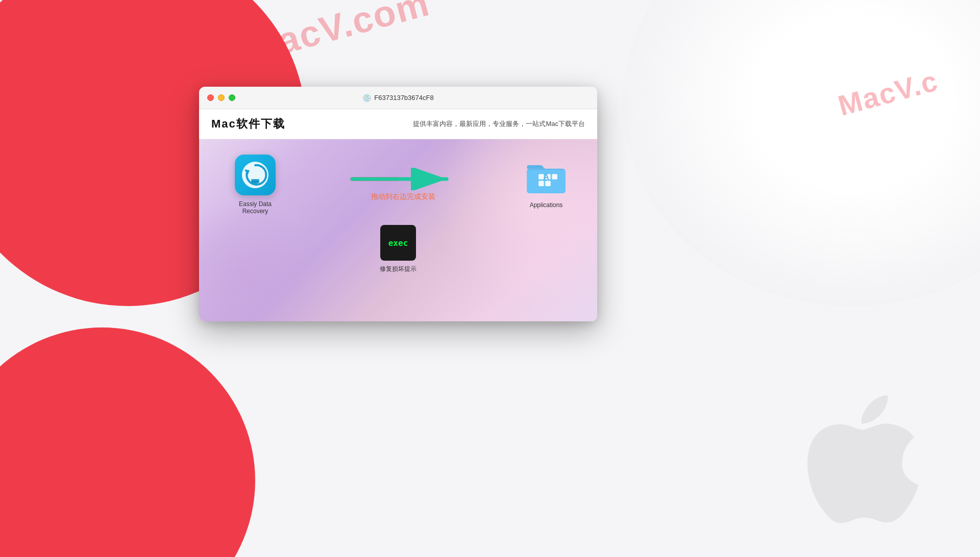 The width and height of the screenshot is (980, 557). What do you see at coordinates (546, 205) in the screenshot?
I see `folder-label: Applications` at bounding box center [546, 205].